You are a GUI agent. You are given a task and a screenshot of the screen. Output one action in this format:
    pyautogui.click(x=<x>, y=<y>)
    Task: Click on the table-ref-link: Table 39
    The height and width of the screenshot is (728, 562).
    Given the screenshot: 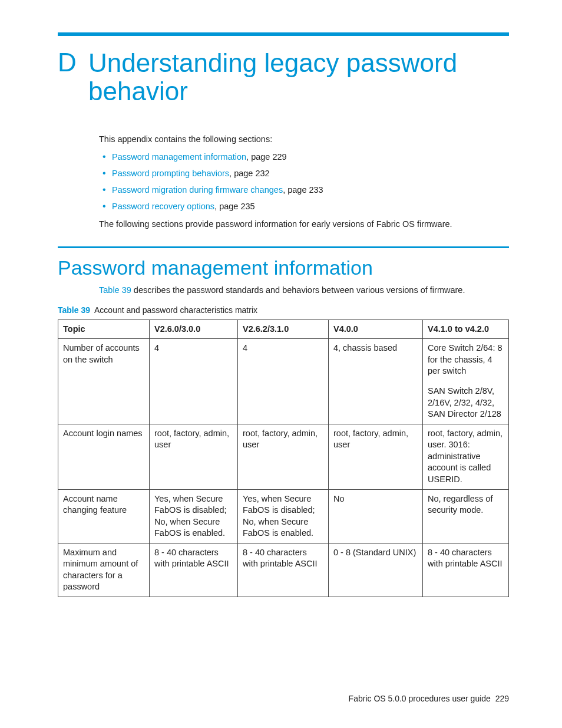 What is the action you would take?
    pyautogui.click(x=115, y=290)
    